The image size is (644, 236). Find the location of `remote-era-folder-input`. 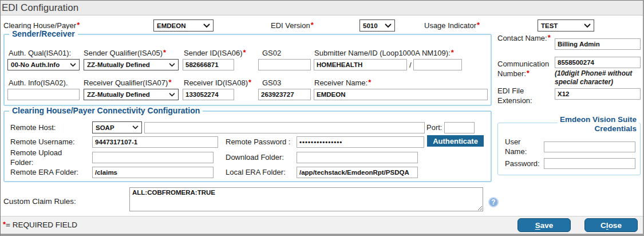

remote-era-folder-input is located at coordinates (153, 172).